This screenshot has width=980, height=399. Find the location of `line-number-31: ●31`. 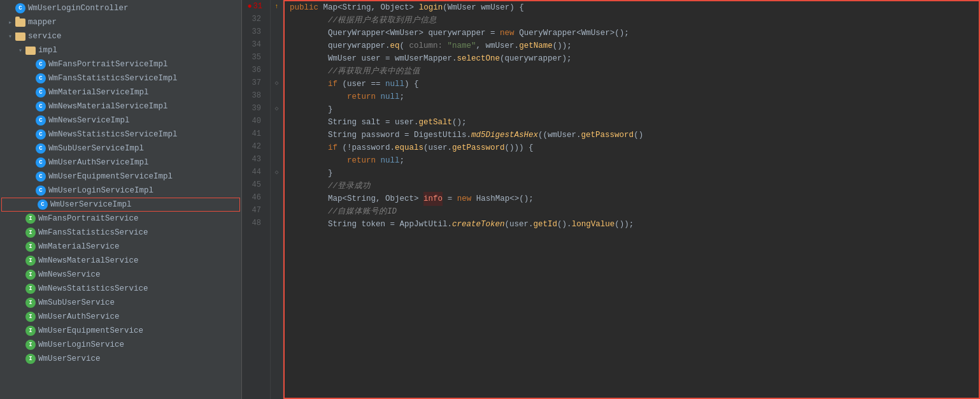

line-number-31: ●31 is located at coordinates (253, 6).